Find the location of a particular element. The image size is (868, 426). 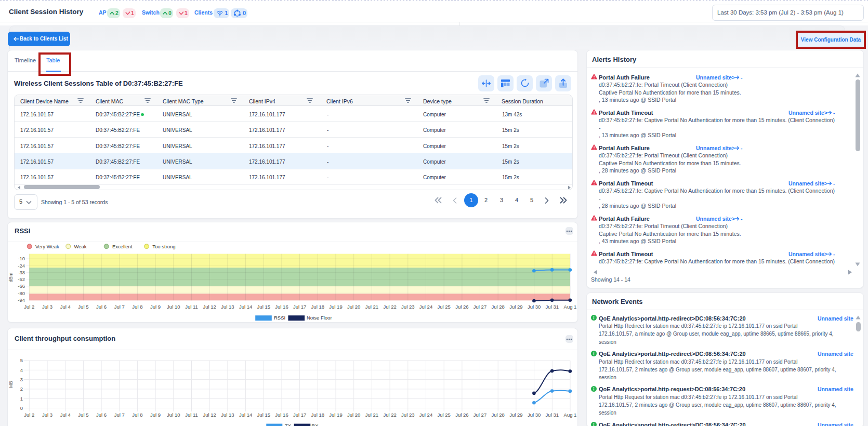

svg-text: 5 is located at coordinates (22, 361).